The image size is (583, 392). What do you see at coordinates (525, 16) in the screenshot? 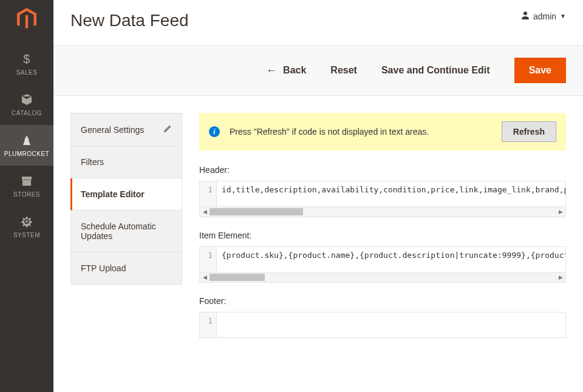
I see `user-icon` at bounding box center [525, 16].